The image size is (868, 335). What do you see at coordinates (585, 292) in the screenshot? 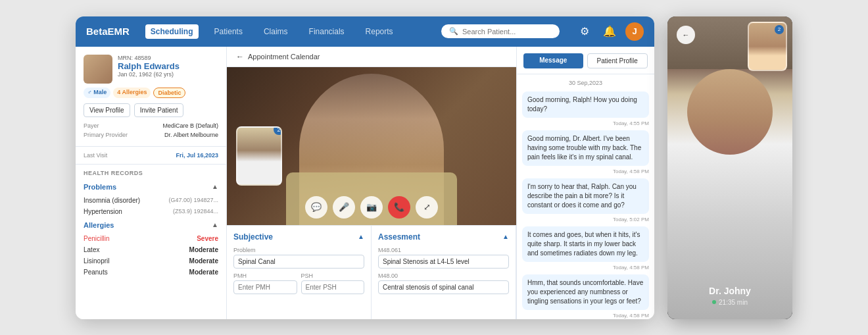
I see `chat-msg-4: Hmm, that sounds uncomfortable. Have you…` at bounding box center [585, 292].